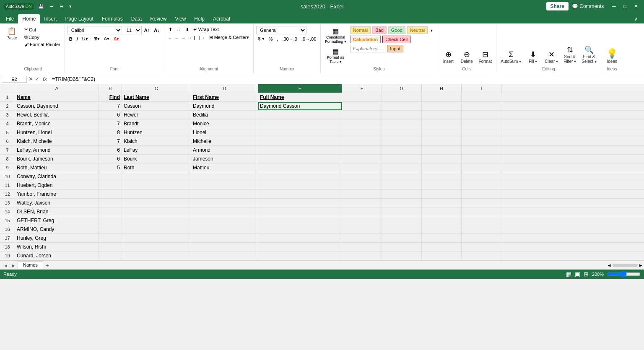  I want to click on cell-g9, so click(402, 168).